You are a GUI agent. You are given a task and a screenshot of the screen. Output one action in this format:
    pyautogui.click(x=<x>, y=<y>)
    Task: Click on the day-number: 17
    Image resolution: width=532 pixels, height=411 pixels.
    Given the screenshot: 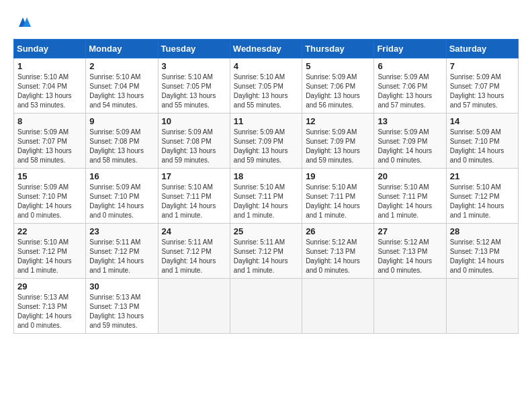 What is the action you would take?
    pyautogui.click(x=194, y=176)
    